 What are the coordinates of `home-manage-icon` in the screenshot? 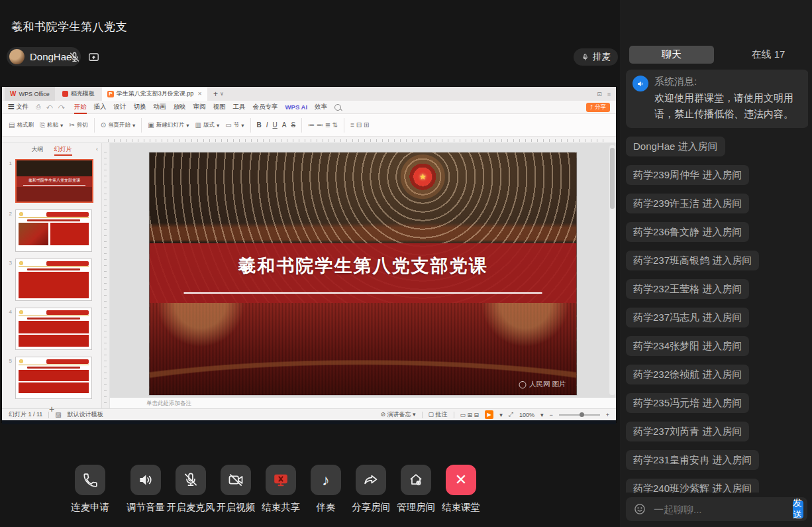 It's located at (416, 480).